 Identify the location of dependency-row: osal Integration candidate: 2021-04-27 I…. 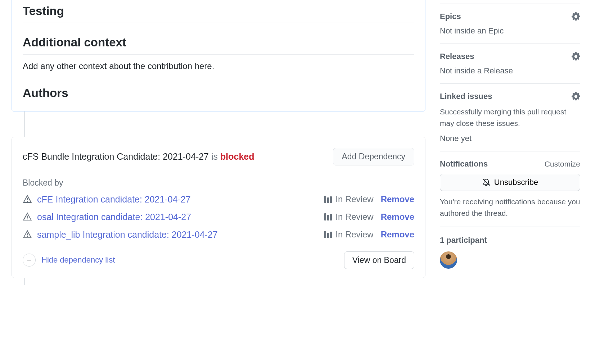
(218, 217).